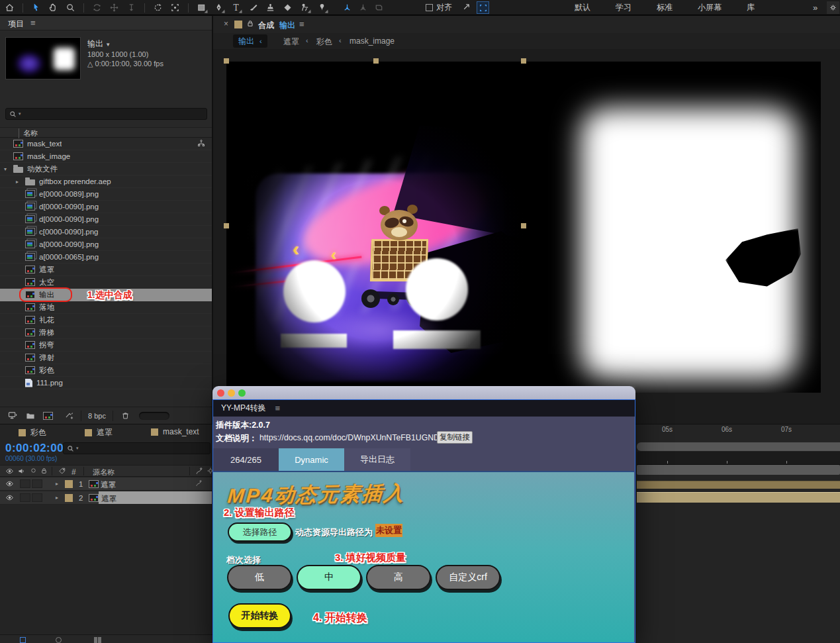 This screenshot has width=840, height=643. What do you see at coordinates (324, 42) in the screenshot?
I see `breadcrumb-item: 彩色` at bounding box center [324, 42].